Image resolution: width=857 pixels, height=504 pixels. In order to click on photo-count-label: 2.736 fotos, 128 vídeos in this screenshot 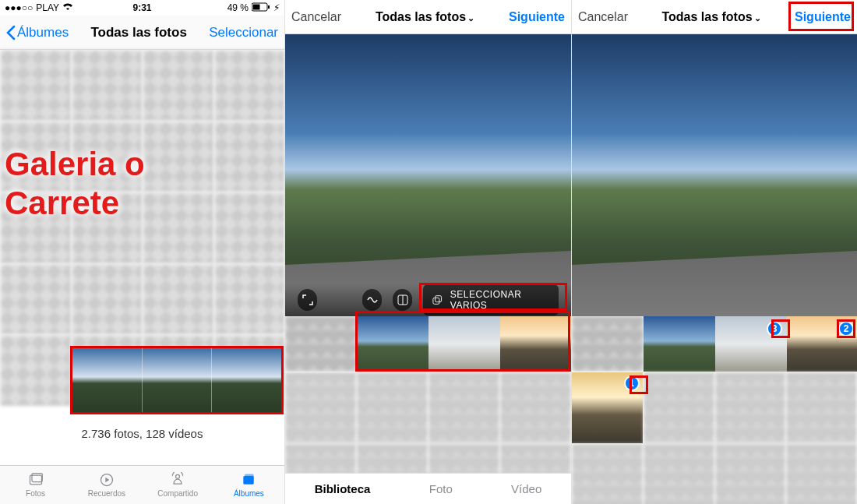, I will do `click(142, 433)`.